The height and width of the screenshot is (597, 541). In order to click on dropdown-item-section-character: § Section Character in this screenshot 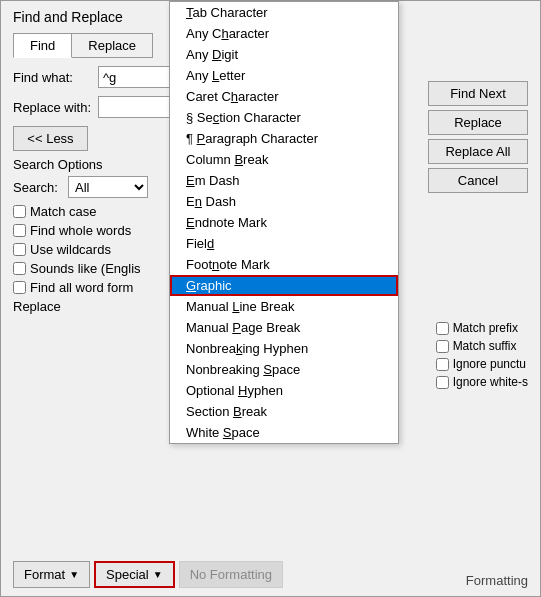, I will do `click(284, 118)`.